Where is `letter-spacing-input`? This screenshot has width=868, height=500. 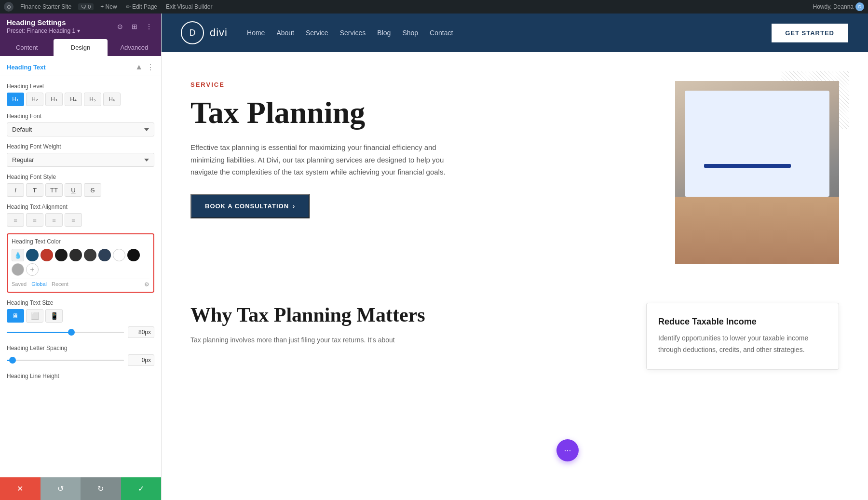
letter-spacing-input is located at coordinates (141, 360).